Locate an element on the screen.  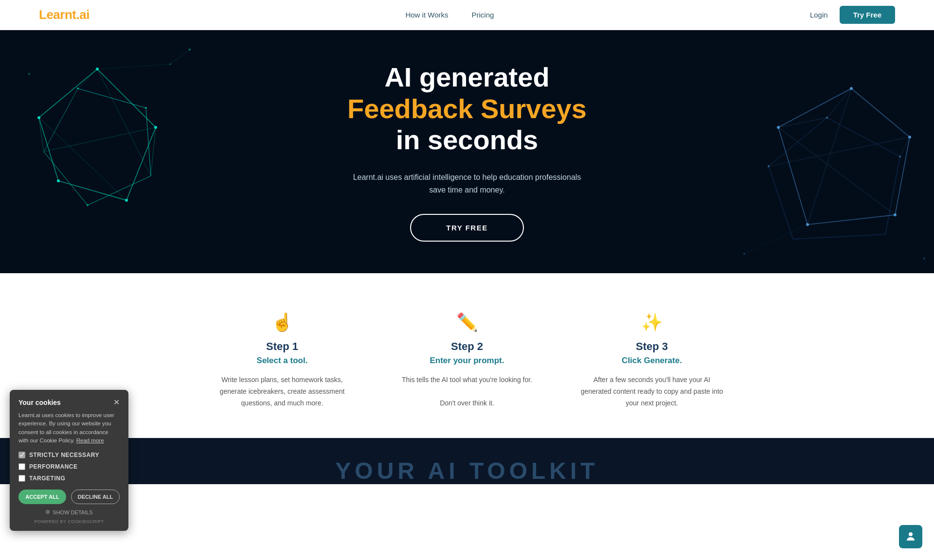
cookie-option-performance: PERFORMANCE is located at coordinates (69, 467).